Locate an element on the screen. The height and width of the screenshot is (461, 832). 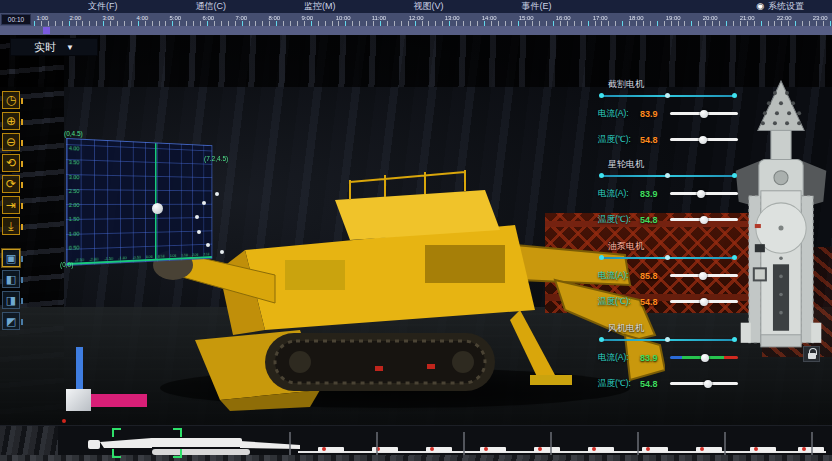
tool-button: ⤓ is located at coordinates (11, 226).